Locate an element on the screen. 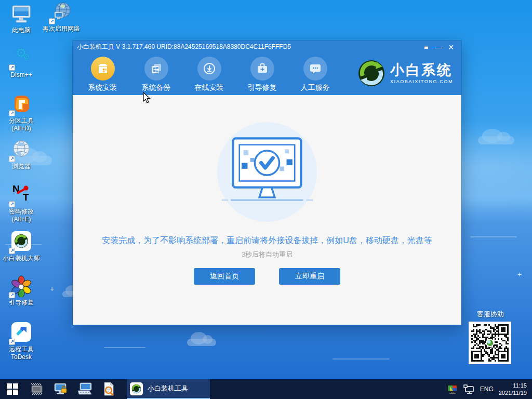 This screenshot has height=399, width=532. partition-tool-icon: ↗ is located at coordinates (21, 104).